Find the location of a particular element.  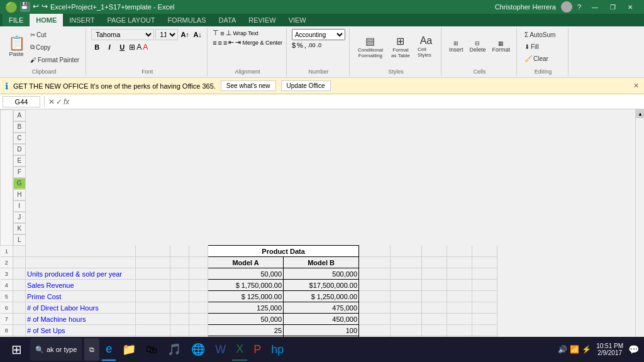

taskbar-word-icon: W is located at coordinates (220, 349).